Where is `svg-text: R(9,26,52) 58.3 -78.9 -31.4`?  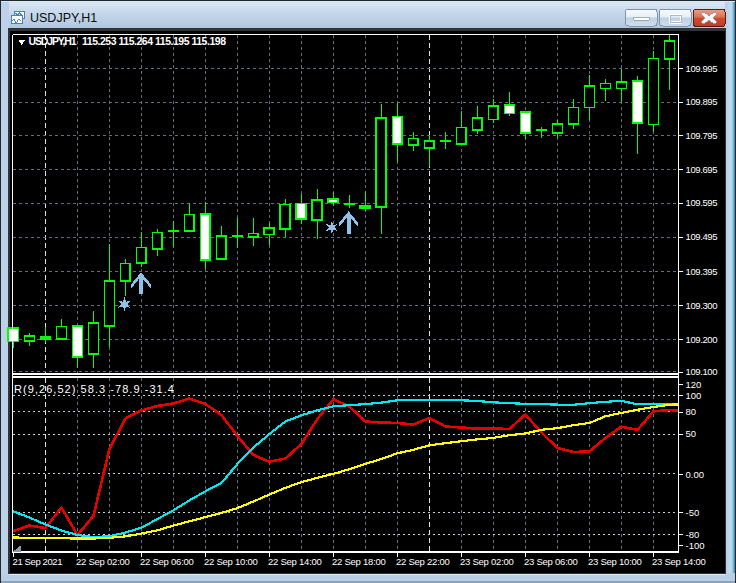 svg-text: R(9,26,52) 58.3 -78.9 -31.4 is located at coordinates (94, 389).